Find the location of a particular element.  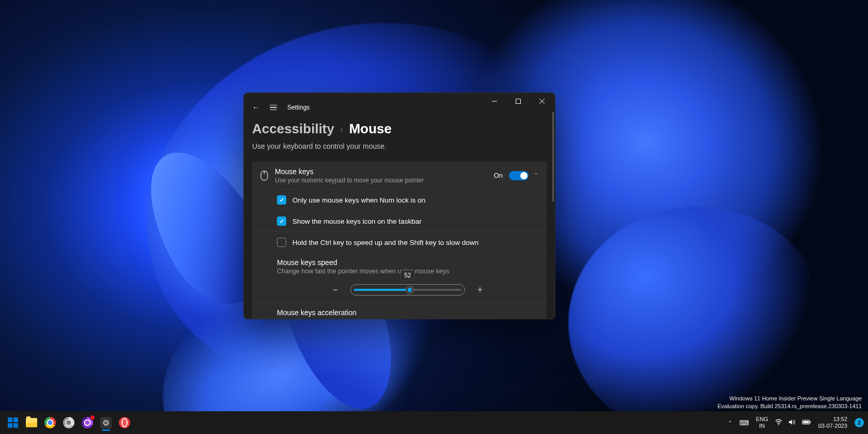

acceleration-title: Mouse keys acceleration is located at coordinates (408, 313).